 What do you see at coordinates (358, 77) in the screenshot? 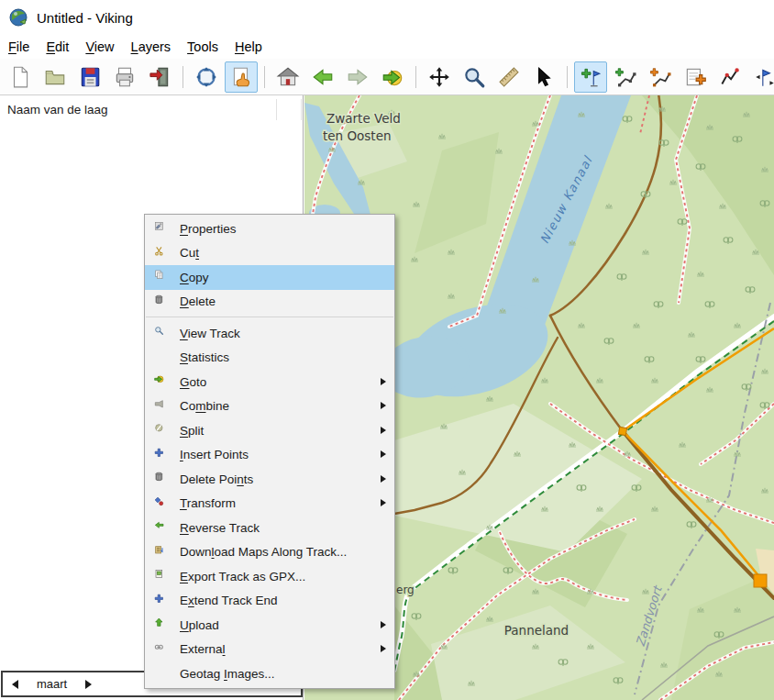
I see `forward-arrow-icon` at bounding box center [358, 77].